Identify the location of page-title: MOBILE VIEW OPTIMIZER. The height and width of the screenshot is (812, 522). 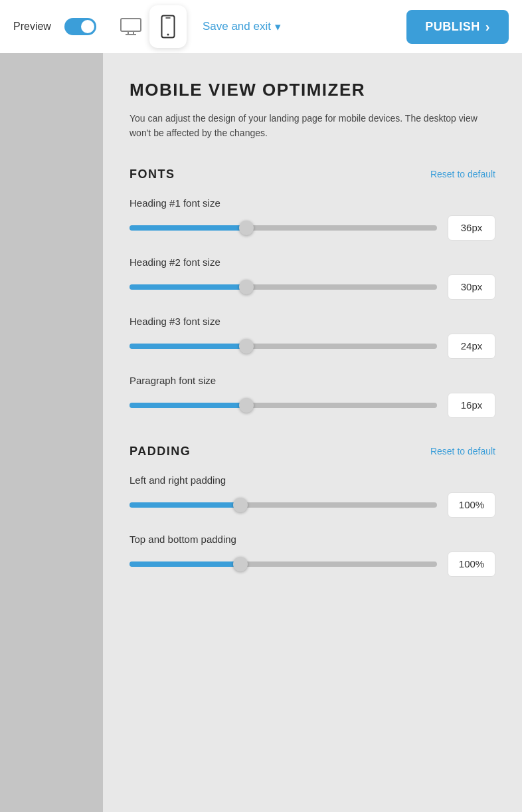
(312, 90).